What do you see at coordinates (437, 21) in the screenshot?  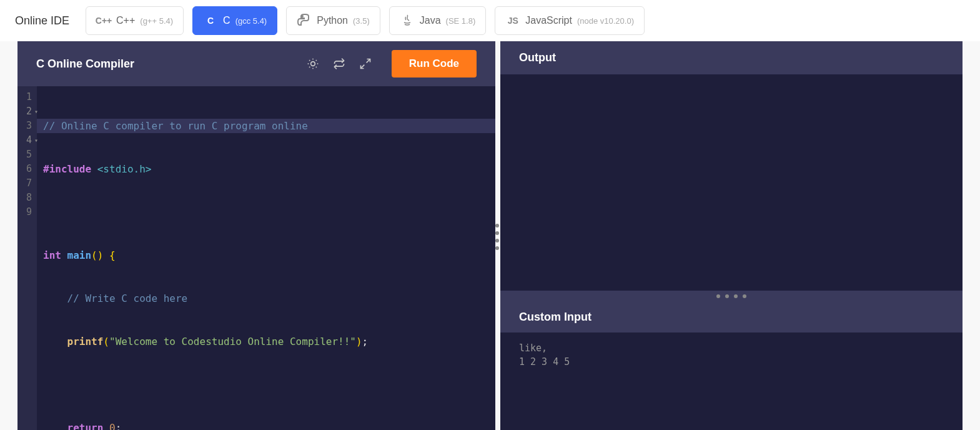 I see `lang-tab-java: Java (SE 1.8)` at bounding box center [437, 21].